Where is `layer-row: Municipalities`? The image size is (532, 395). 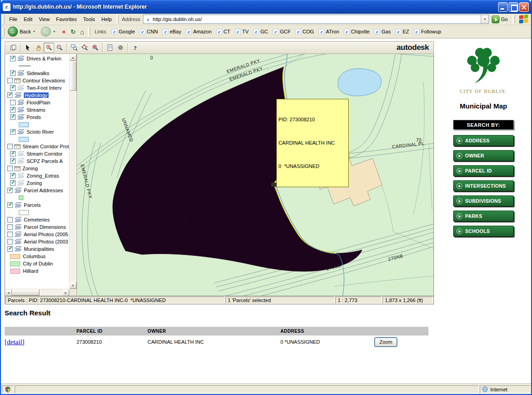 layer-row: Municipalities is located at coordinates (37, 249).